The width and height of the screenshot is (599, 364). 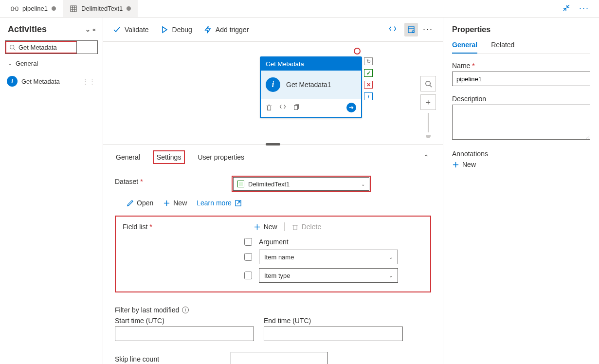 I want to click on search-input: Get Metadata, so click(x=38, y=48).